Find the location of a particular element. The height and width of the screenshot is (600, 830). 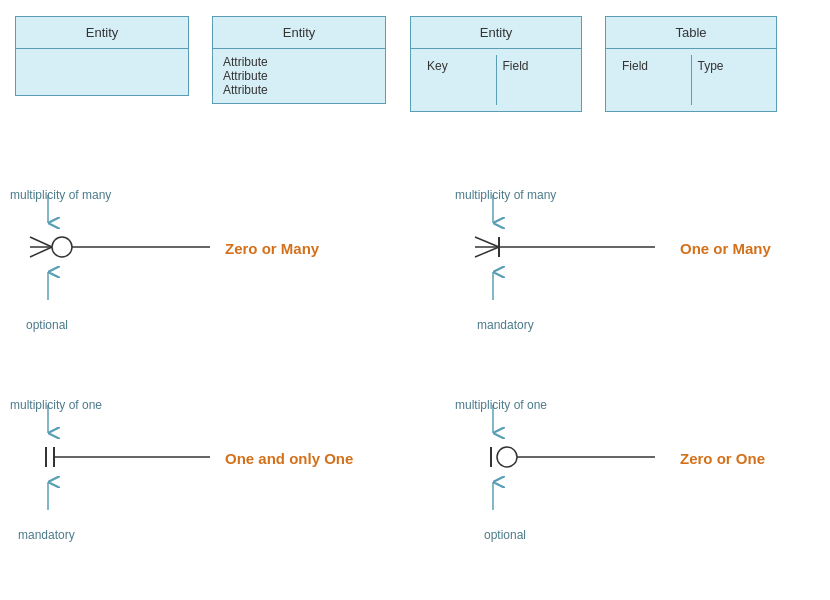

zero-or-many-bottom-label: optional is located at coordinates (47, 325).